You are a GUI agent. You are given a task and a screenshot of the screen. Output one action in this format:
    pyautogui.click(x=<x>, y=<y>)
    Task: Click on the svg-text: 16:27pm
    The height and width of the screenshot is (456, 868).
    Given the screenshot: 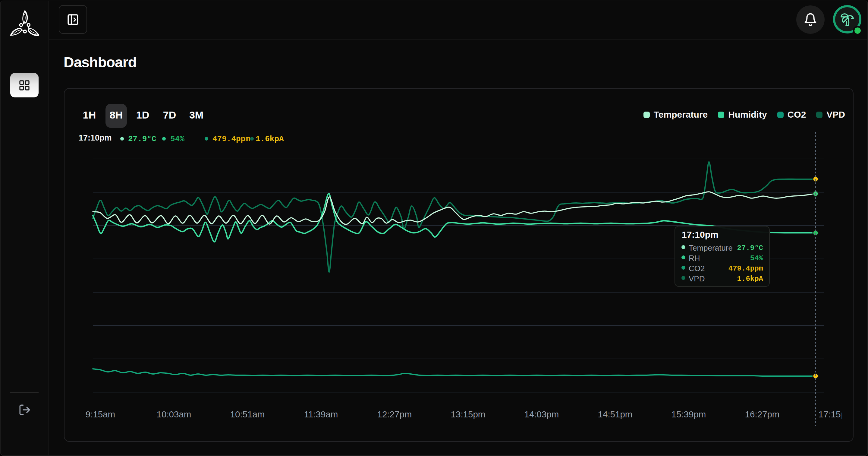 What is the action you would take?
    pyautogui.click(x=762, y=414)
    